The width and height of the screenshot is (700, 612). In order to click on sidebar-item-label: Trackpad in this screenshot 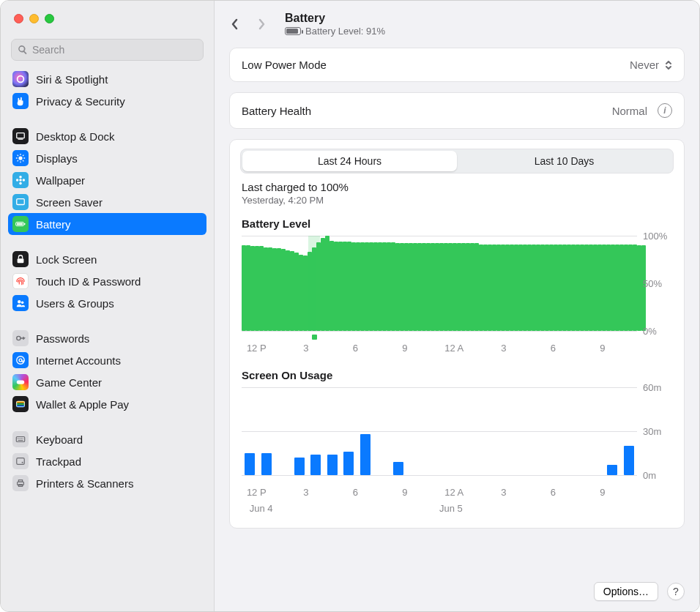, I will do `click(59, 461)`.